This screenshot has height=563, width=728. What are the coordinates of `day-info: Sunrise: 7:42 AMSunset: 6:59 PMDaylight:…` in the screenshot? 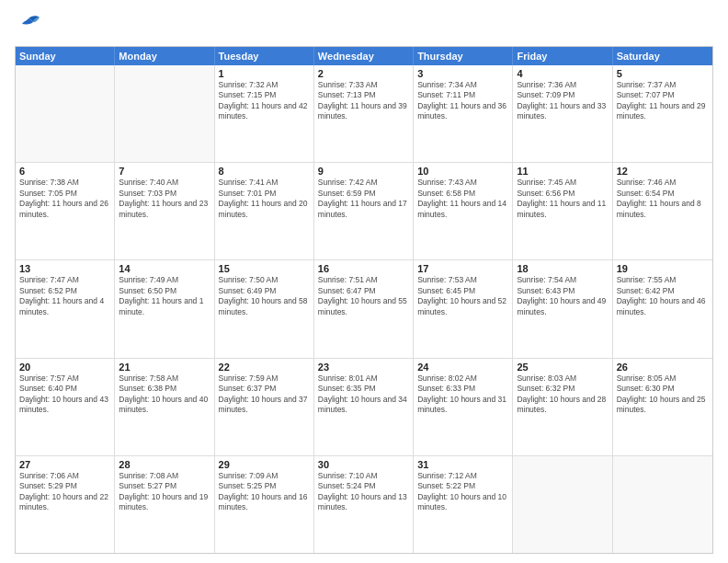 It's located at (364, 199).